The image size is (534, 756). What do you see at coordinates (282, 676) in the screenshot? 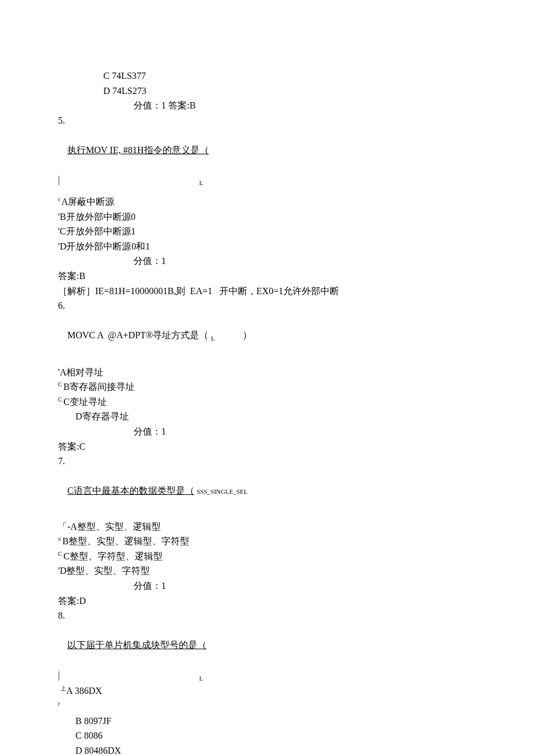
I see `q8-sub-row: |L` at bounding box center [282, 676].